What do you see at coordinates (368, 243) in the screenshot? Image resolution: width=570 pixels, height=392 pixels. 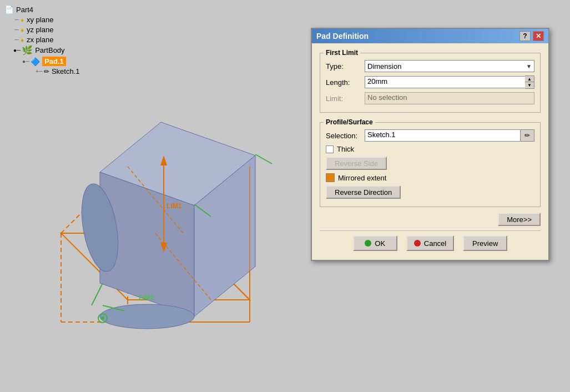 I see `ok-icon` at bounding box center [368, 243].